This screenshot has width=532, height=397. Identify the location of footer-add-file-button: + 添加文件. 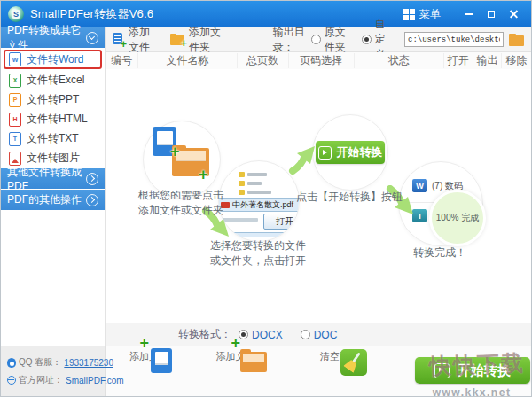
(149, 356).